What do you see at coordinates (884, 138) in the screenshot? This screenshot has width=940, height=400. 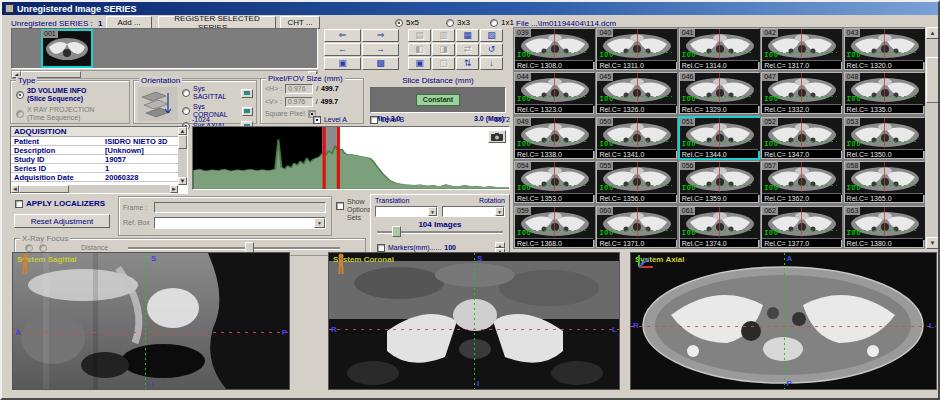 I see `slice-thumbnail: 053 100 Rel.C= 1350.0` at bounding box center [884, 138].